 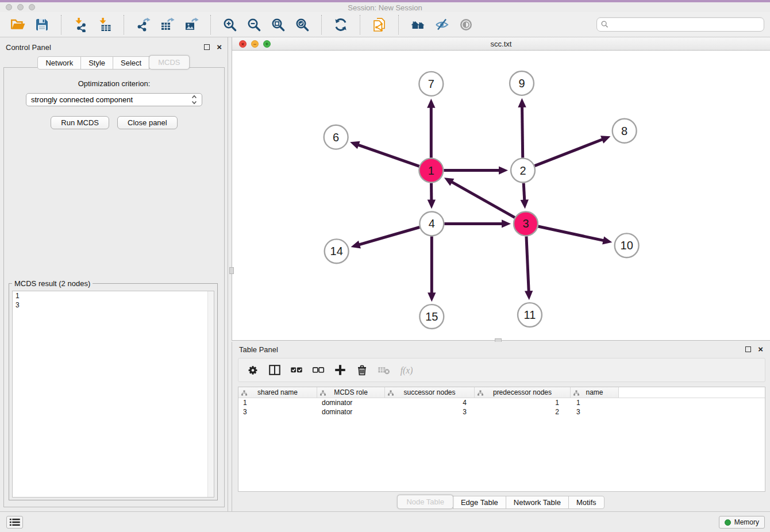 I want to click on control-panel-close-button: ×, so click(x=220, y=47).